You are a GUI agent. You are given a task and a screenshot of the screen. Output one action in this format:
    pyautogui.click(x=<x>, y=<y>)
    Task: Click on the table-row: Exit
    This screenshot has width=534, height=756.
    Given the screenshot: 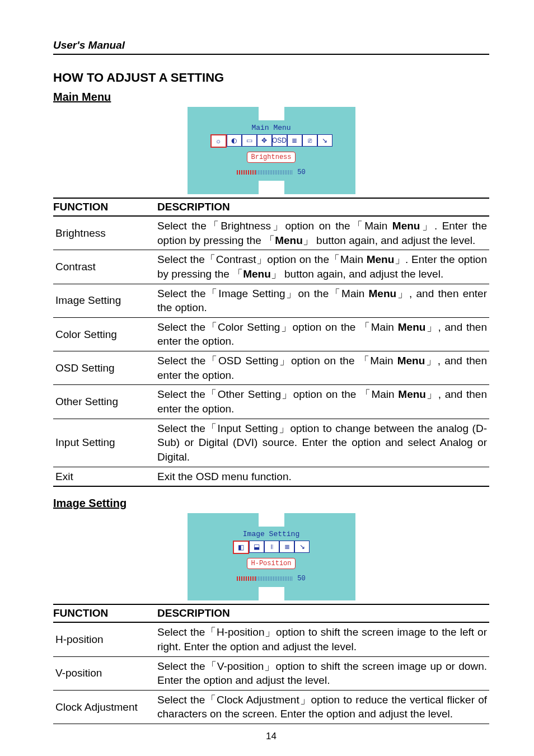 What is the action you would take?
    pyautogui.click(x=105, y=477)
    